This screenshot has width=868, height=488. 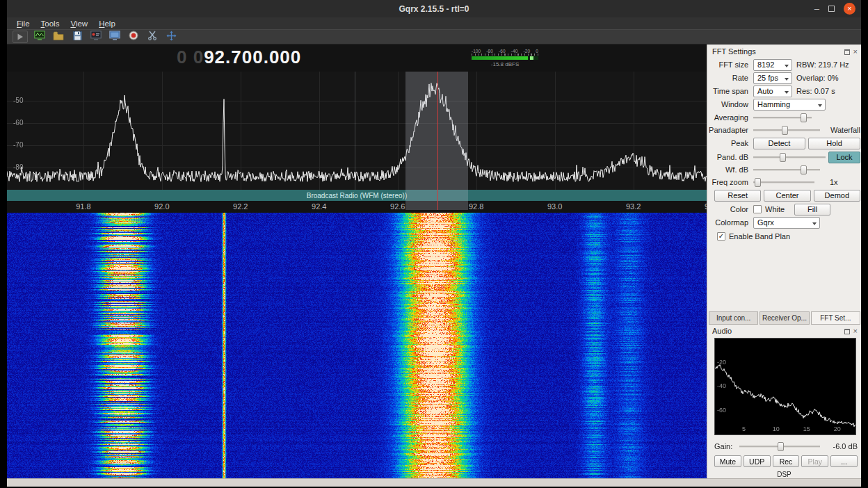 I want to click on time-span-label: Time span, so click(x=731, y=91).